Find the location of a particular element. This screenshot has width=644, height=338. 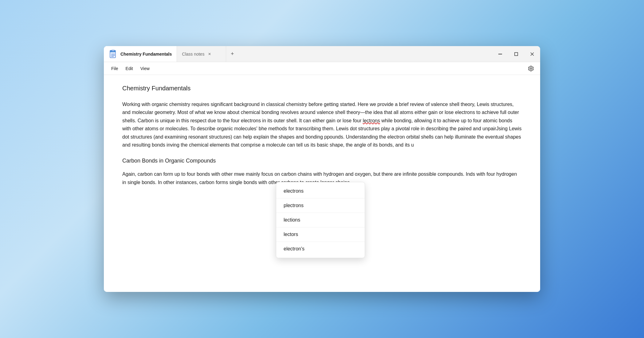

autocorrect-item-3: lectors is located at coordinates (320, 235).